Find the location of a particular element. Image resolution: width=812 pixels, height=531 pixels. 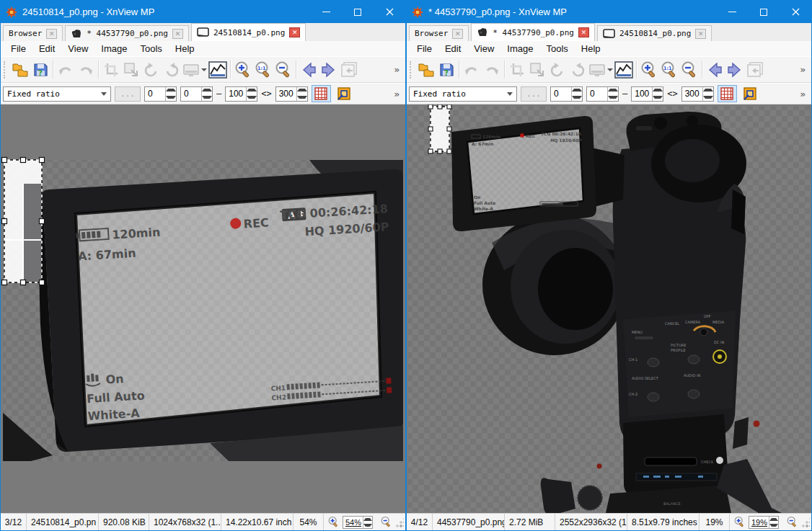

close-icon is located at coordinates (796, 12).